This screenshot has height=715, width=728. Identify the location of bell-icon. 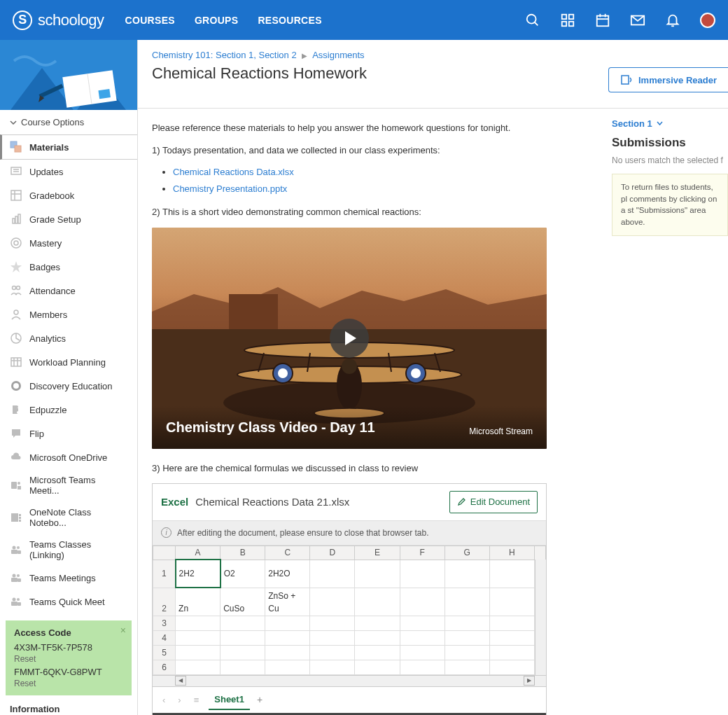
(673, 20).